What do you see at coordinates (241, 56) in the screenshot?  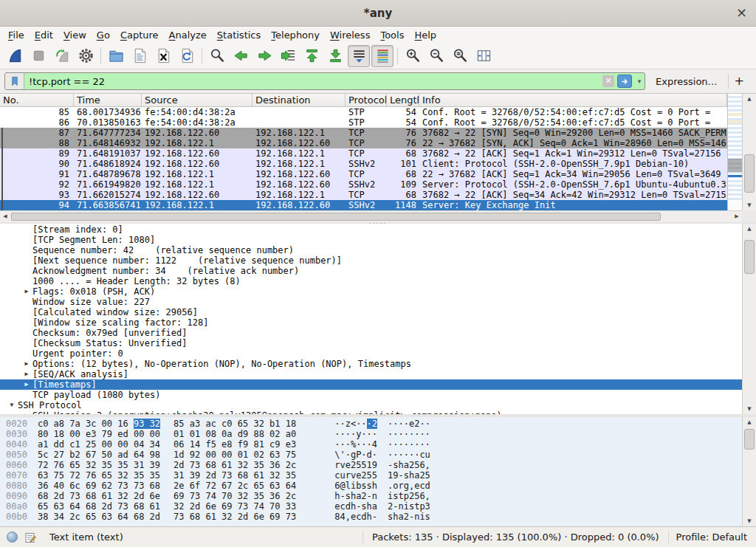 I see `go-back-icon` at bounding box center [241, 56].